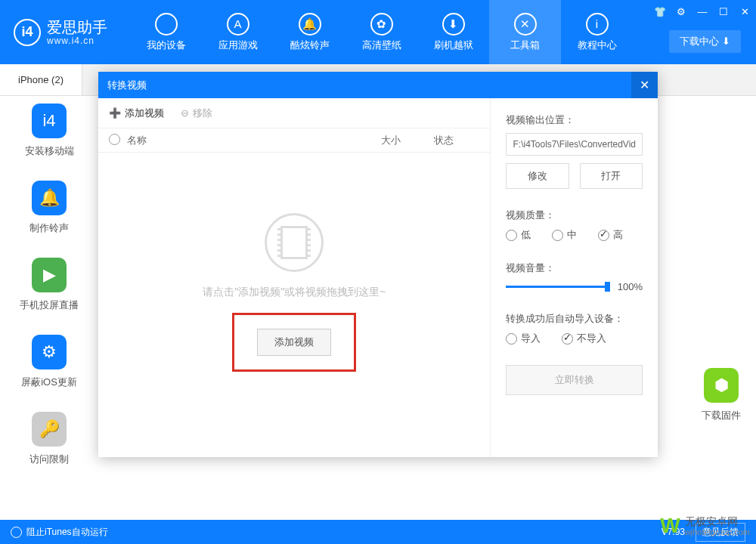 This screenshot has height=544, width=756. What do you see at coordinates (381, 32) in the screenshot?
I see `nav-wallpaper: ✿高清壁纸` at bounding box center [381, 32].